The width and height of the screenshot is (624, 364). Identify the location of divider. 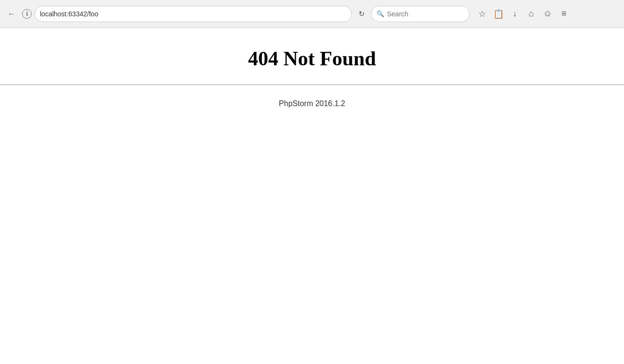
(312, 85).